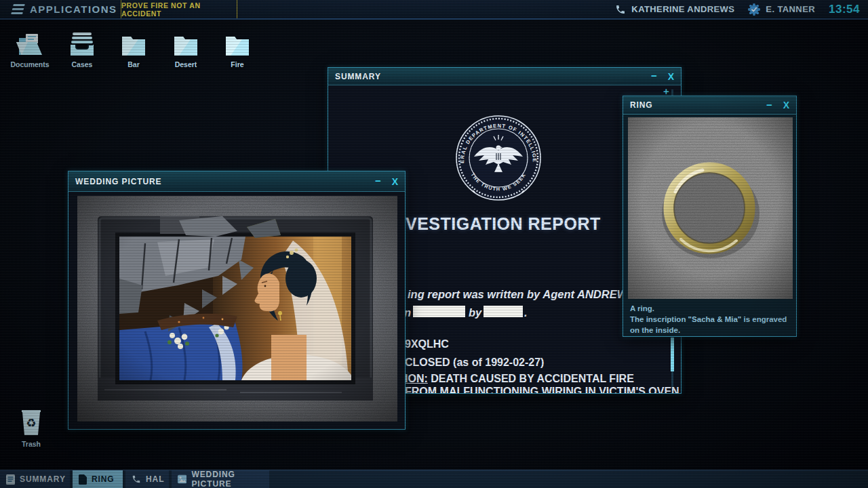  Describe the element at coordinates (505, 77) in the screenshot. I see `summary-titlebar: SUMMARY − X` at that location.